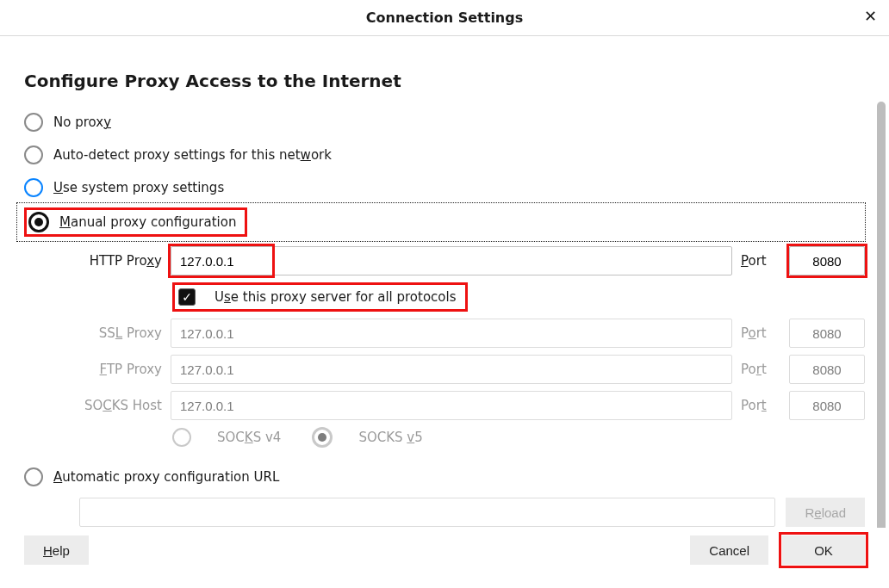  What do you see at coordinates (825, 512) in the screenshot?
I see `reload-button: Reload` at bounding box center [825, 512].